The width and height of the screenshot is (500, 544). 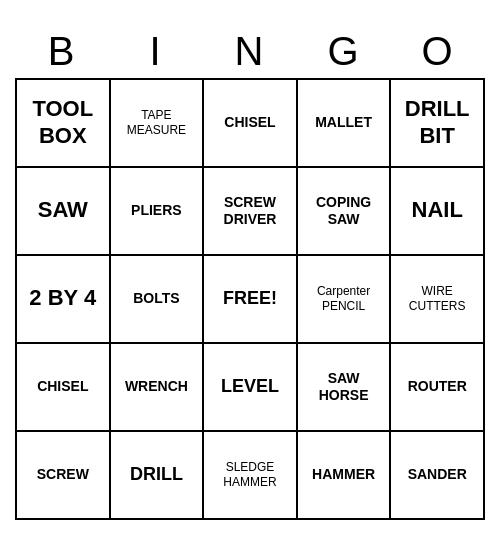 I want to click on bingo-cell: COPING SAW, so click(x=345, y=212).